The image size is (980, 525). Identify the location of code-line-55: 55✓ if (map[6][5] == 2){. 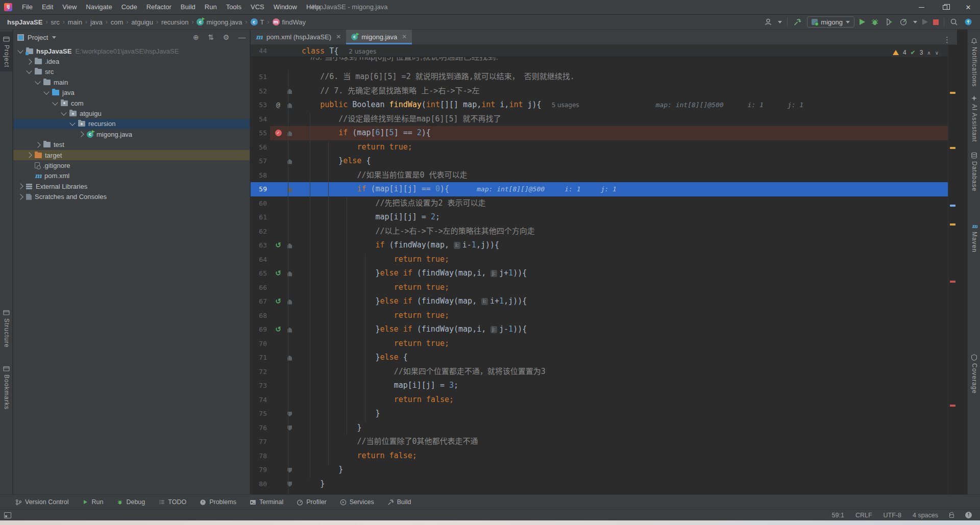
(604, 133).